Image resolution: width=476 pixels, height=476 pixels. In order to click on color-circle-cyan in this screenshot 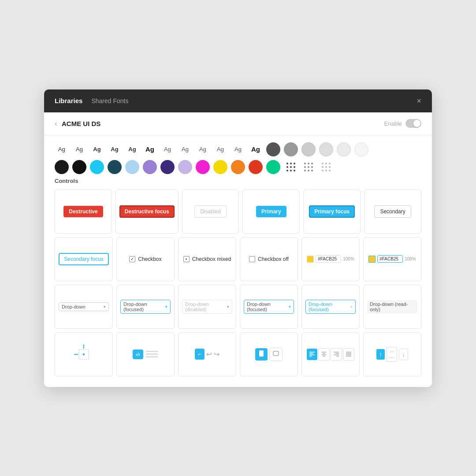, I will do `click(97, 167)`.